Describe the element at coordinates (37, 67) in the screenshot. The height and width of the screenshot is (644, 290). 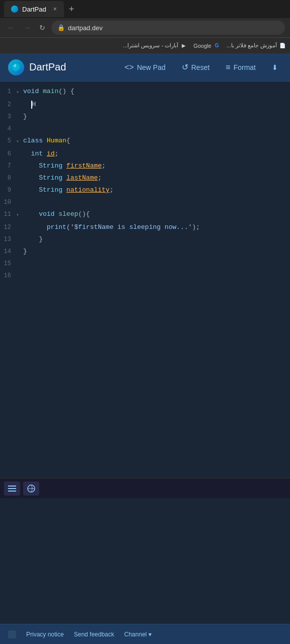
I see `dartpad-logo: DartPad` at that location.